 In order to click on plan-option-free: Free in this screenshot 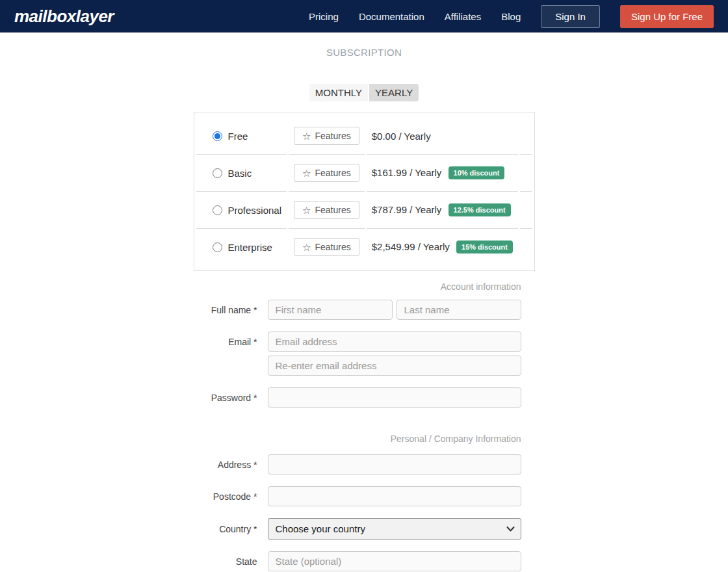, I will do `click(247, 136)`.